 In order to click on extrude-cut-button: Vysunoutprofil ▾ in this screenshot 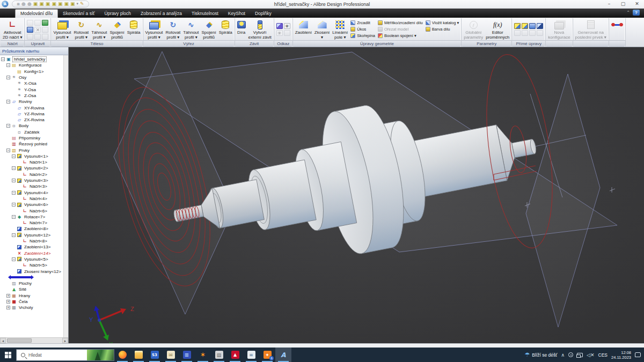, I will do `click(155, 29)`.